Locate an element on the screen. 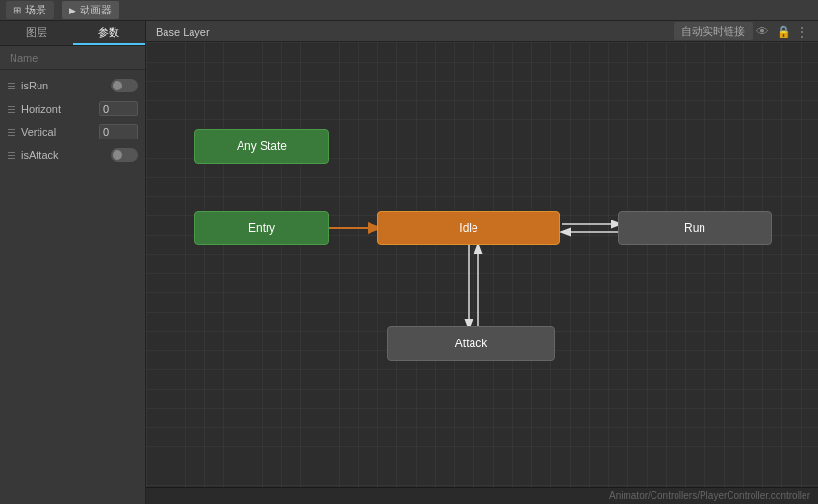  status-bar: Animator/Controllers/PlayerController.co… is located at coordinates (482, 495).